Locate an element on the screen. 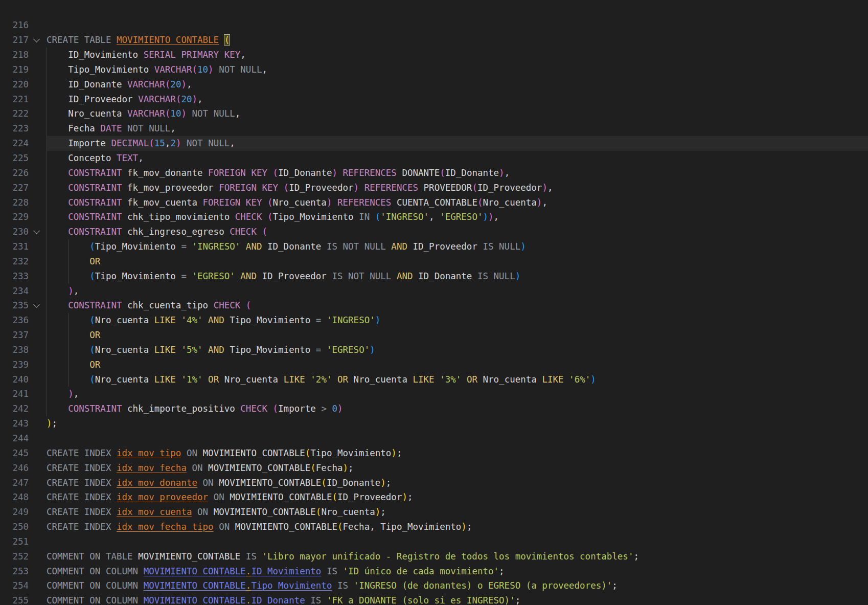  code-text: CONSTRAINT chk_tipo_movimiento CHECK (Ti… is located at coordinates (457, 217).